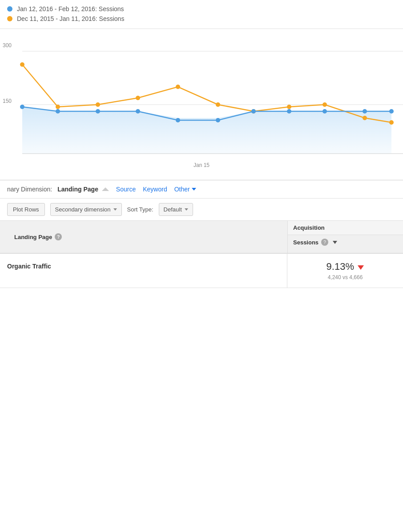 The height and width of the screenshot is (532, 403). What do you see at coordinates (83, 189) in the screenshot?
I see `dimension-active-label: Landing Page` at bounding box center [83, 189].